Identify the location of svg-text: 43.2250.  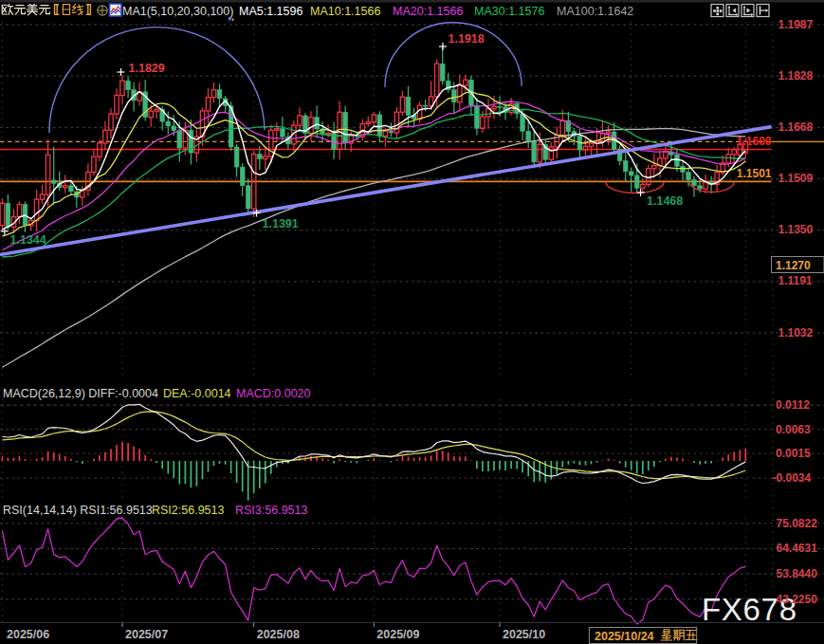
(797, 599).